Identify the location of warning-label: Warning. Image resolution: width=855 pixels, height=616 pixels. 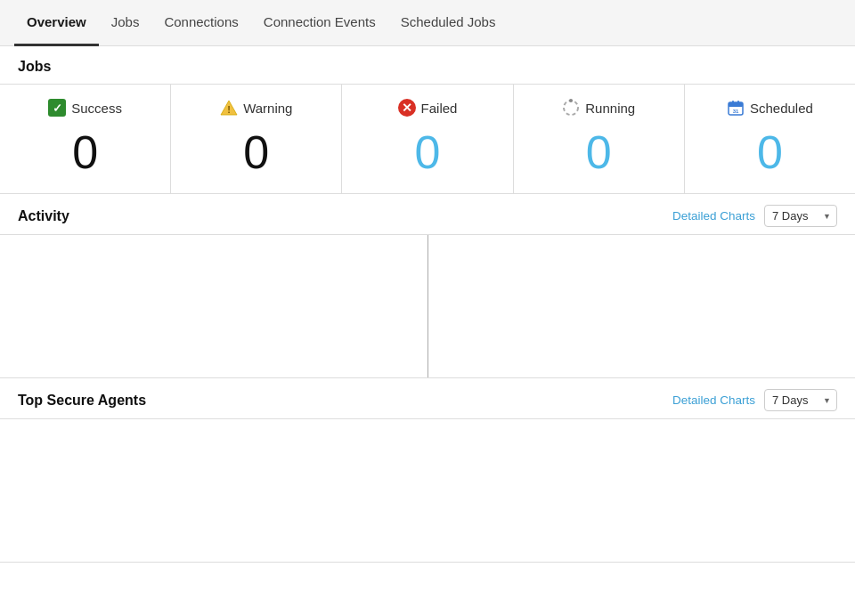
(267, 109).